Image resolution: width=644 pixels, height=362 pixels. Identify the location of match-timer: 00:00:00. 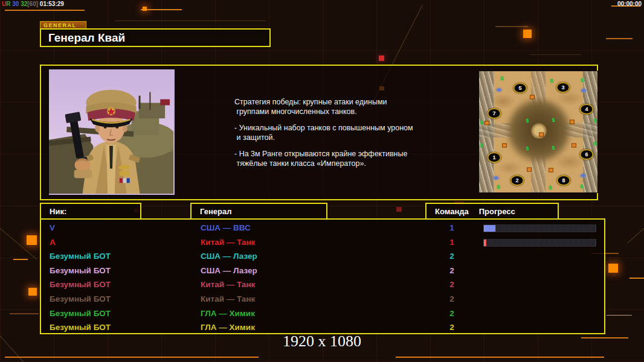
(630, 4).